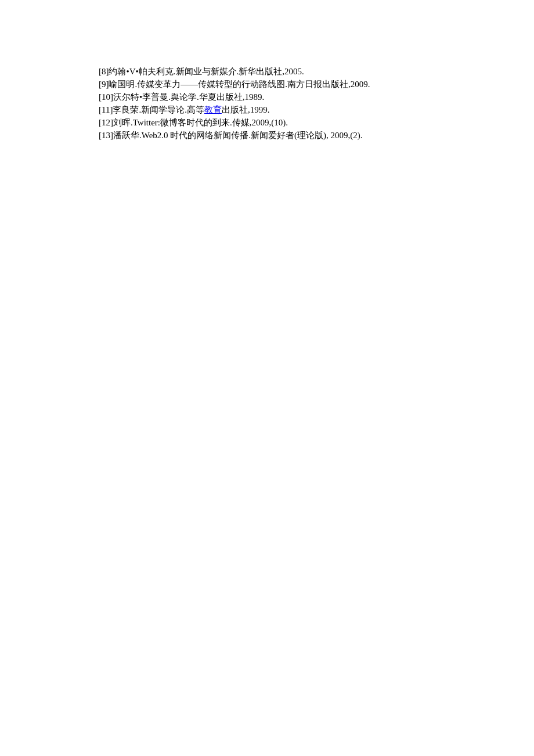 Image resolution: width=534 pixels, height=756 pixels. I want to click on reference-item: [12]刘晖.Twitter:微博客时代的到来.传媒,2009,(10)., so click(276, 123).